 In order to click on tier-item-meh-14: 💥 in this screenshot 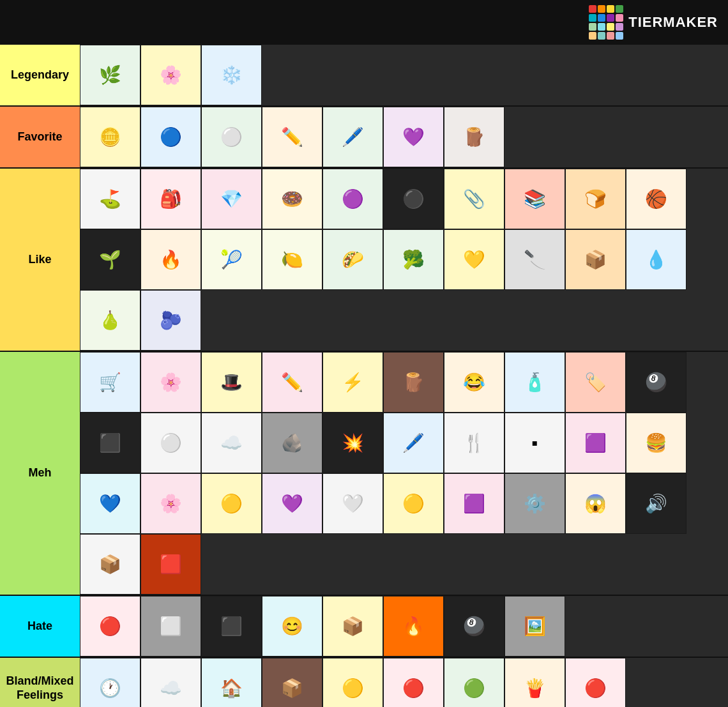, I will do `click(353, 443)`.